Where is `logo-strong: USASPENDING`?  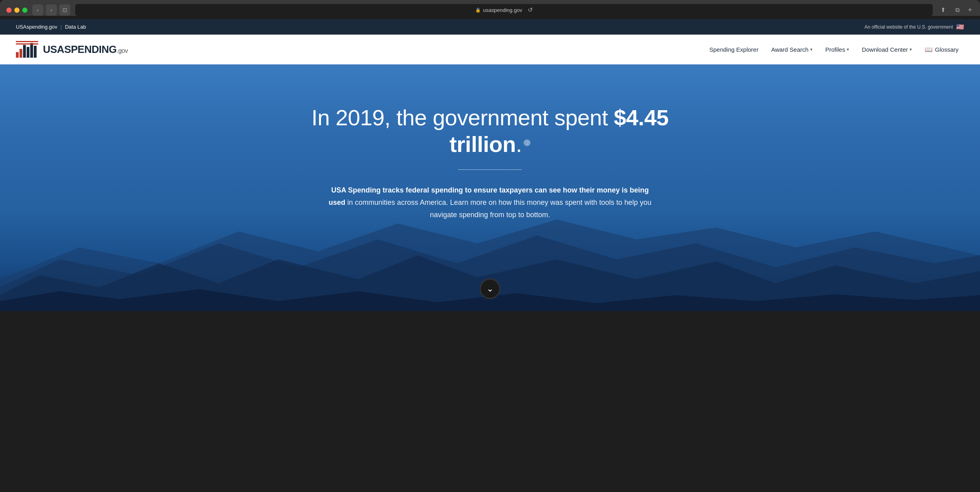 logo-strong: USASPENDING is located at coordinates (80, 49).